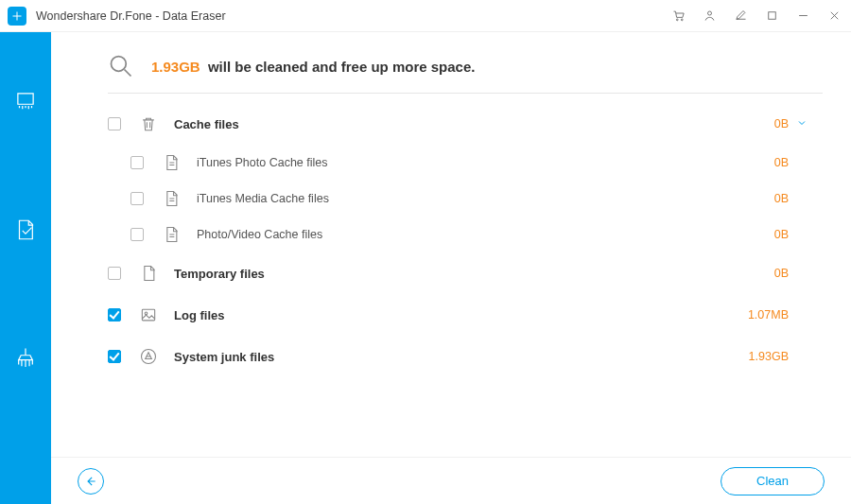  What do you see at coordinates (451, 480) in the screenshot?
I see `footer: Clean` at bounding box center [451, 480].